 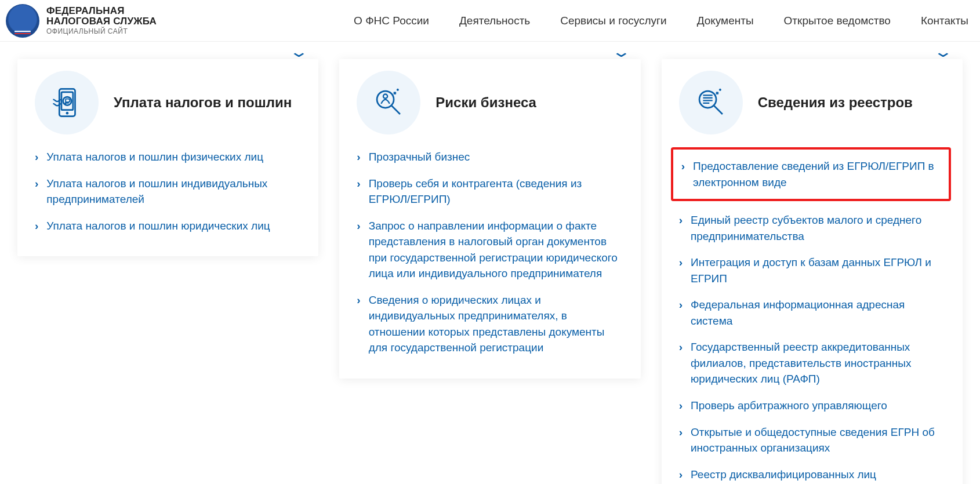 What do you see at coordinates (812, 363) in the screenshot?
I see `service-link: ›Государственный реестр аккредитованных …` at bounding box center [812, 363].